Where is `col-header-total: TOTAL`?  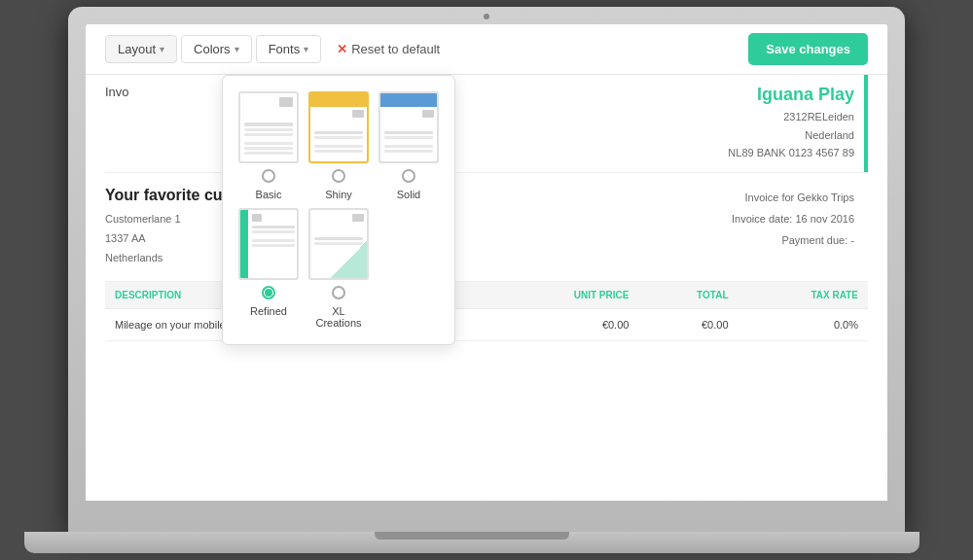 col-header-total: TOTAL is located at coordinates (688, 296).